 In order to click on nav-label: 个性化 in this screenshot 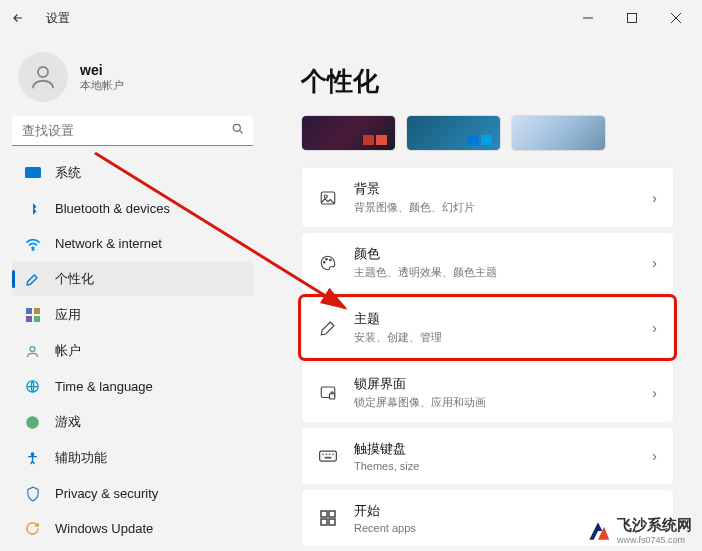, I will do `click(74, 279)`.